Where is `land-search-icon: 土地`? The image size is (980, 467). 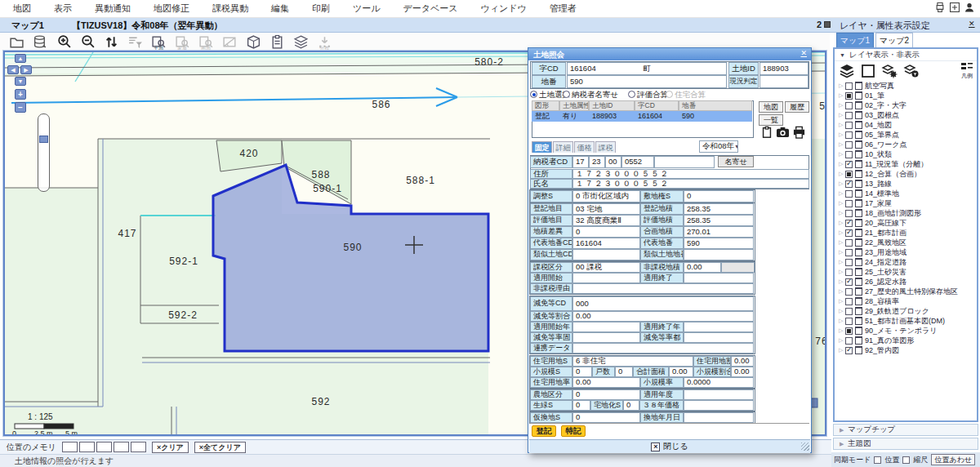
land-search-icon: 土地 is located at coordinates (158, 42).